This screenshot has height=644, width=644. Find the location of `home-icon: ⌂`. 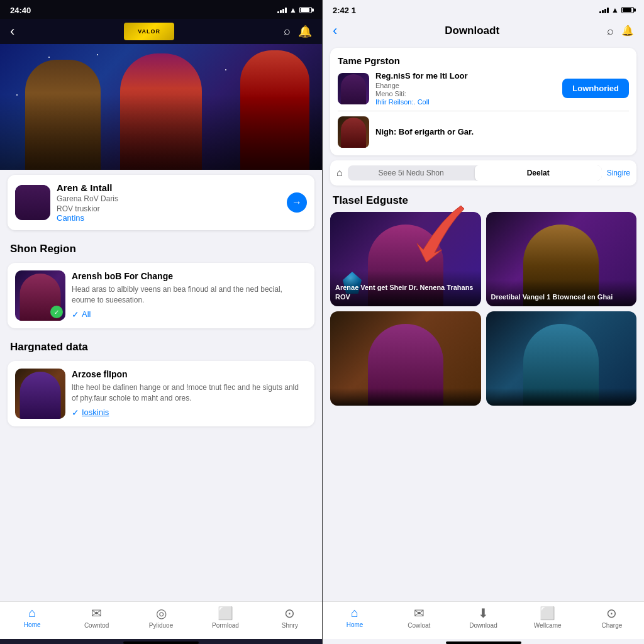

home-icon: ⌂ is located at coordinates (32, 613).